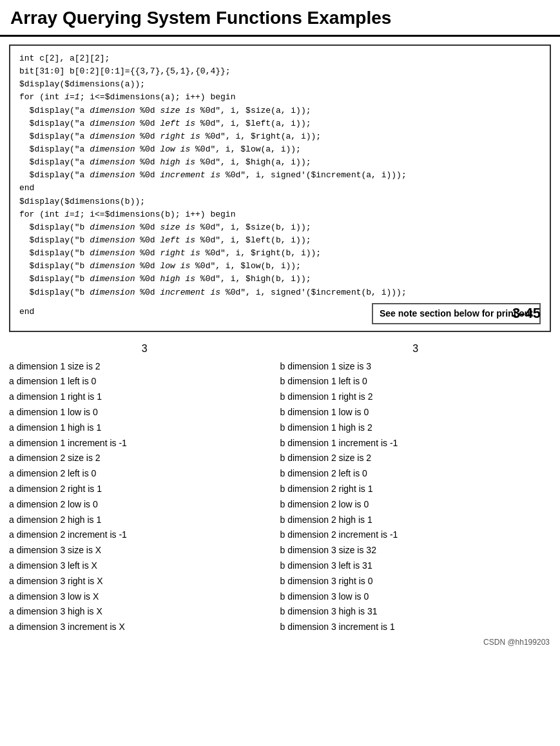 Image resolution: width=560 pixels, height=746 pixels. I want to click on code-line-10: $display("a dimension %0d increment is %…, so click(280, 175).